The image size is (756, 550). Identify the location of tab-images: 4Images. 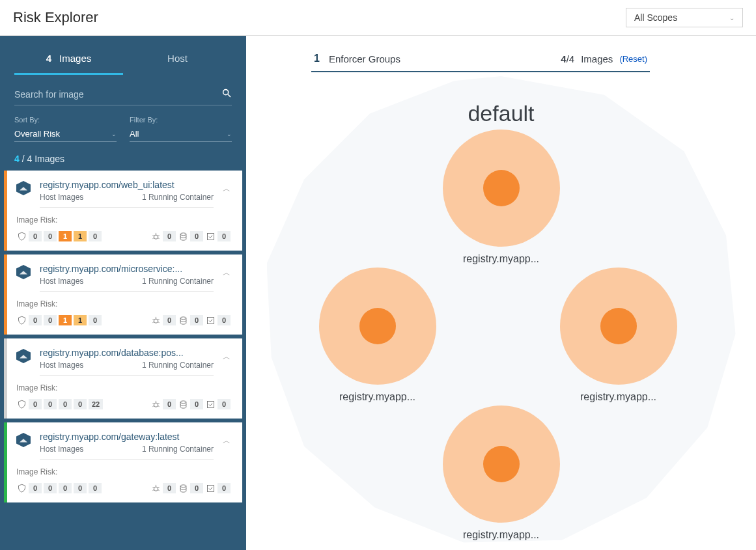
(69, 59).